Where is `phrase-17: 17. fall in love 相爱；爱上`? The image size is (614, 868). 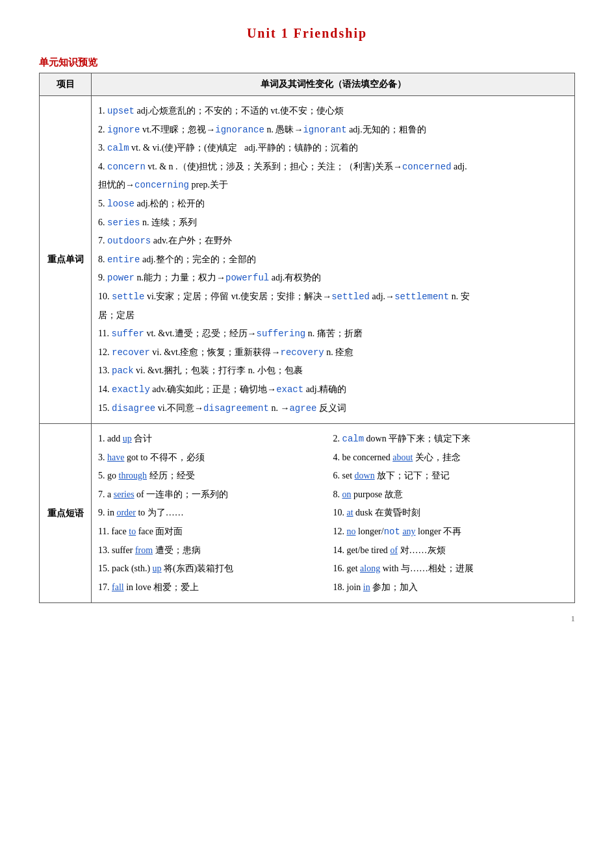
phrase-17: 17. fall in love 相爱；爱上 is located at coordinates (216, 588).